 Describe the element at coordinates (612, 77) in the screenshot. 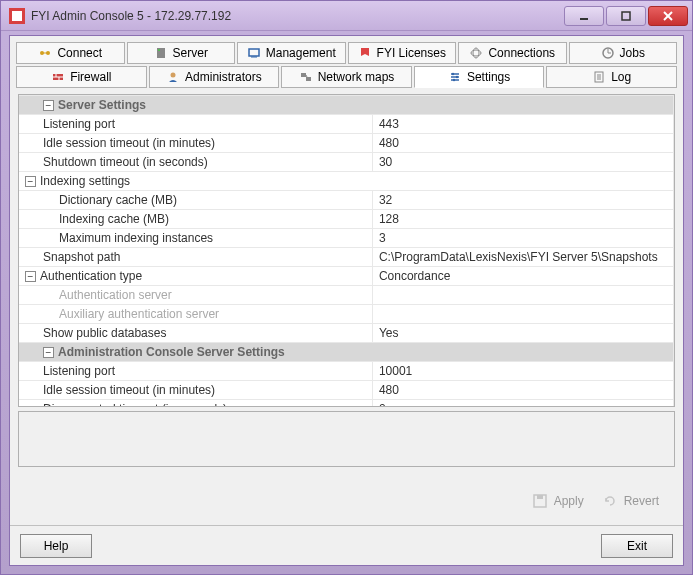

I see `tab-log: Log` at that location.